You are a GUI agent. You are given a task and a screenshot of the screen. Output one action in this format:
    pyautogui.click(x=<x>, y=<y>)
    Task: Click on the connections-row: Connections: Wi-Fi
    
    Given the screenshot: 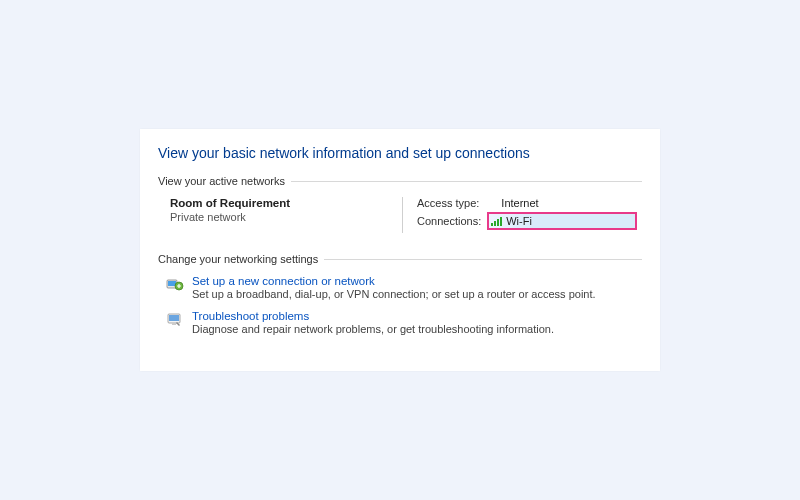 What is the action you would take?
    pyautogui.click(x=528, y=221)
    